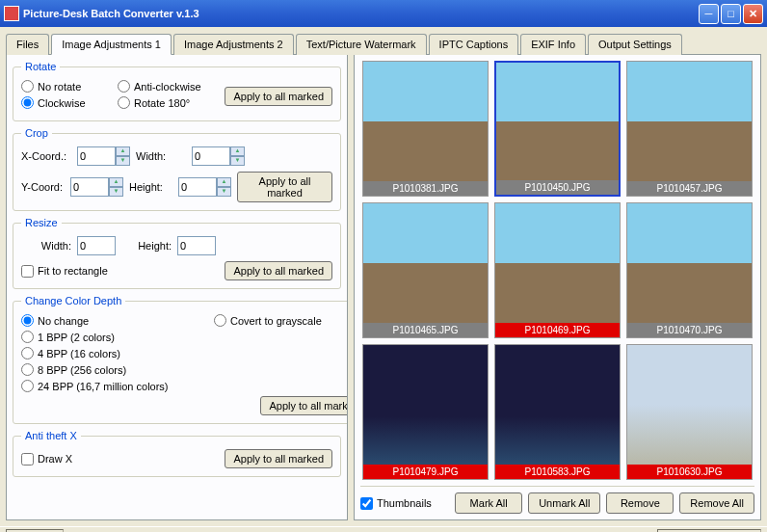 This screenshot has width=767, height=532. What do you see at coordinates (557, 330) in the screenshot?
I see `thumbnail-label: P1010469.JPG` at bounding box center [557, 330].